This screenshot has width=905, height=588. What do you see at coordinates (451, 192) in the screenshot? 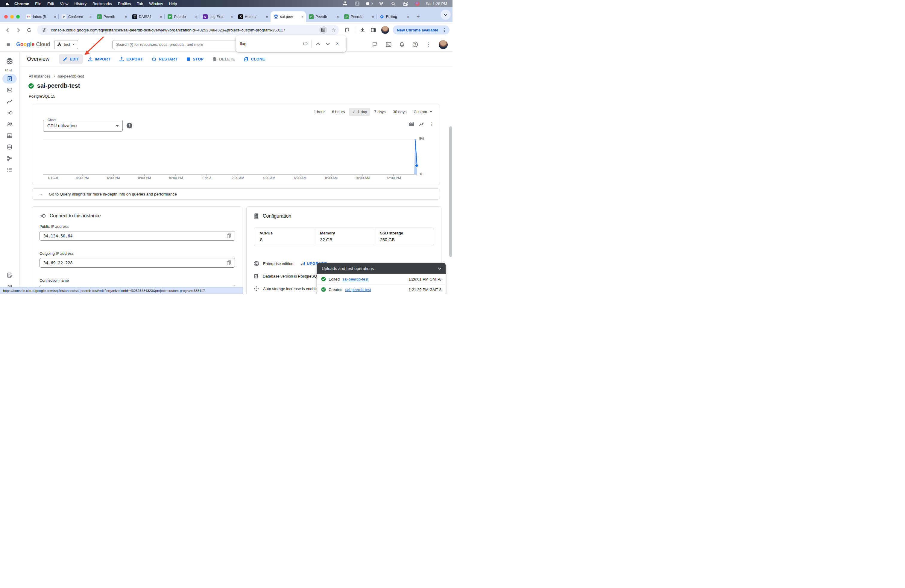
I see `page-scrollbar-thumb` at bounding box center [451, 192].